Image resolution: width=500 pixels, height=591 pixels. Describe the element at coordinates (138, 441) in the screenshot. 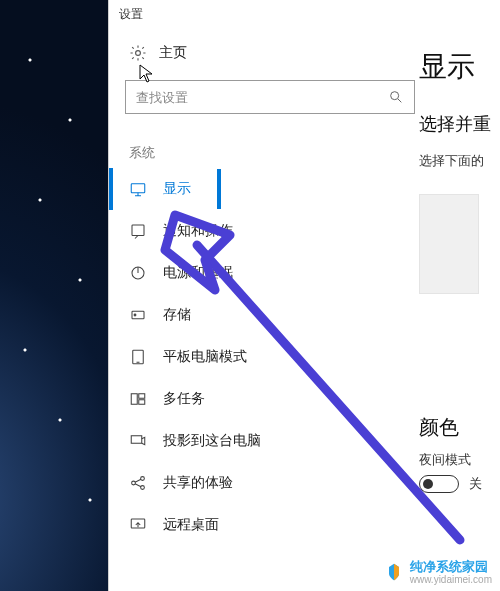

I see `project-icon` at that location.